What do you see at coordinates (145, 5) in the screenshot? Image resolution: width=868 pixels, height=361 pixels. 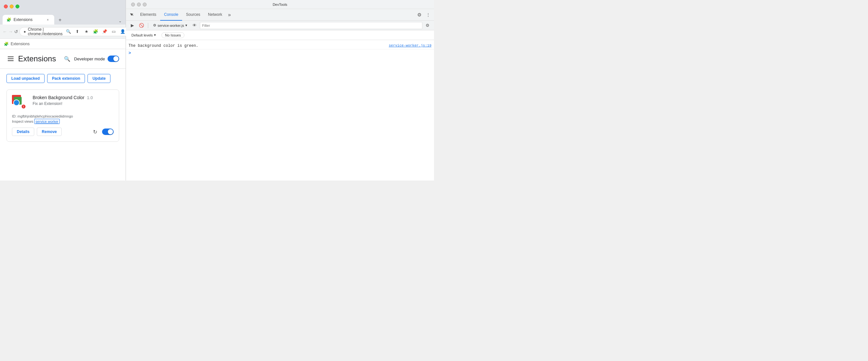 I see `devtools-tl-fullscreen` at bounding box center [145, 5].